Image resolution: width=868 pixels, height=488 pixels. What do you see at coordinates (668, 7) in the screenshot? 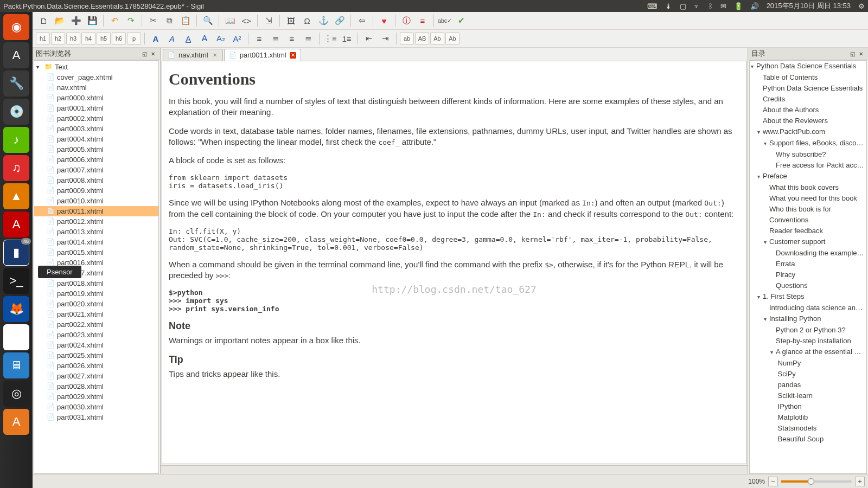
I see `temp-icon: 🌡` at bounding box center [668, 7].